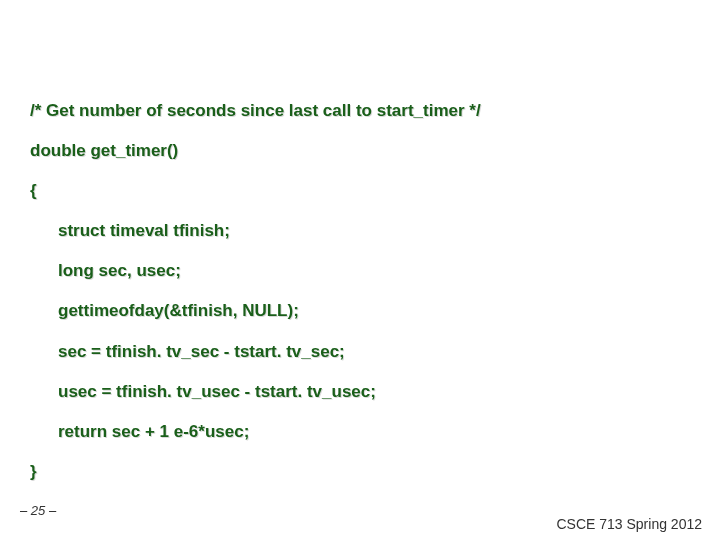  What do you see at coordinates (360, 472) in the screenshot?
I see `code-brace-close: }` at bounding box center [360, 472].